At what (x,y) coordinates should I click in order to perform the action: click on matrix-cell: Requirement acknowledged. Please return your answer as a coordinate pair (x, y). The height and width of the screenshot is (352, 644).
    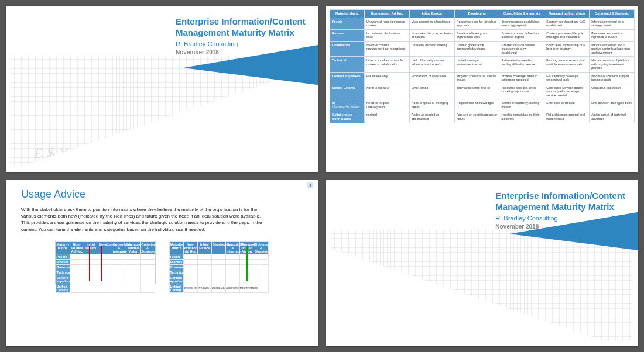
    Looking at the image, I should click on (477, 105).